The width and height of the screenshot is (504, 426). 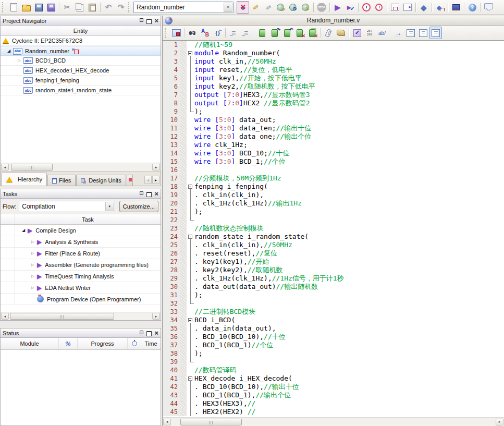 What do you see at coordinates (334, 387) in the screenshot?
I see `code-line: 42. BCD_10(BCD_10),//输出十位` at bounding box center [334, 387].